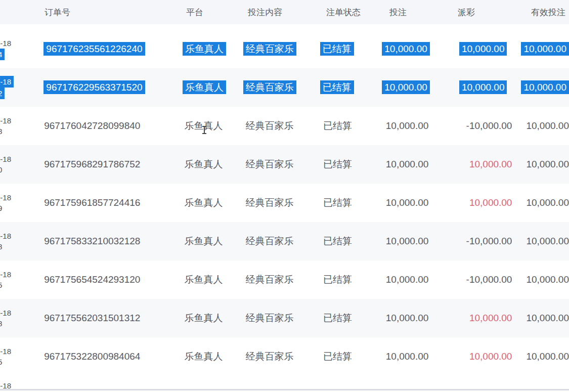  I want to click on order-no: 967175833210032128, so click(92, 241).